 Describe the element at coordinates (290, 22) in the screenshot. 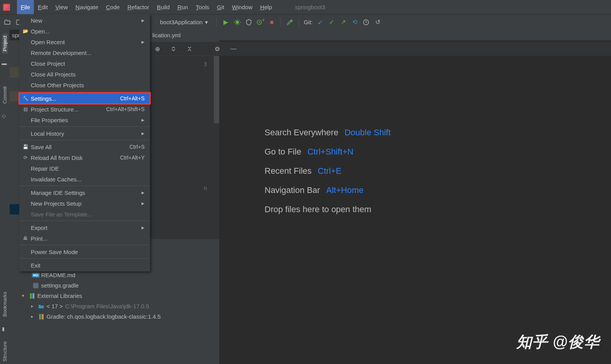

I see `build-icon` at that location.